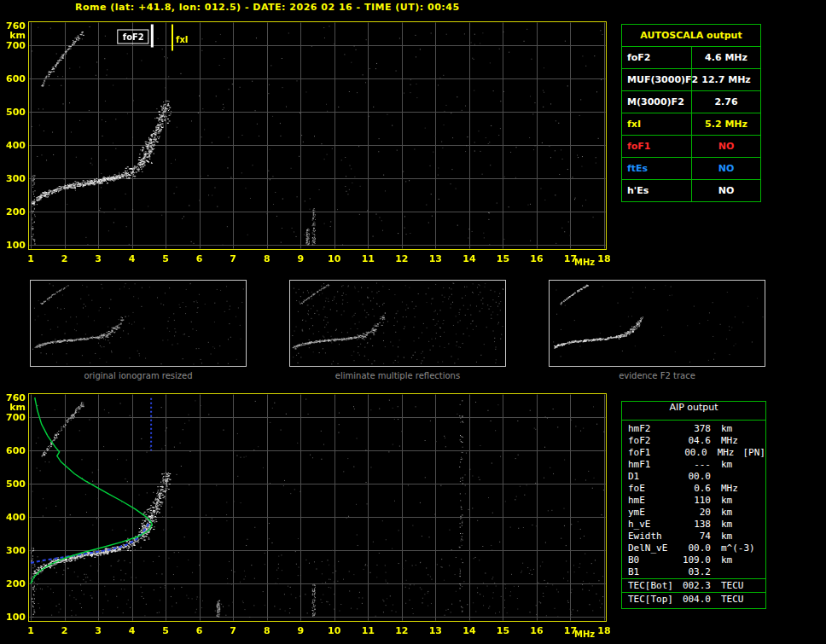 This screenshot has width=826, height=644. Describe the element at coordinates (694, 585) in the screenshot. I see `aip-row: TEC[Bot]002.3TECU` at that location.